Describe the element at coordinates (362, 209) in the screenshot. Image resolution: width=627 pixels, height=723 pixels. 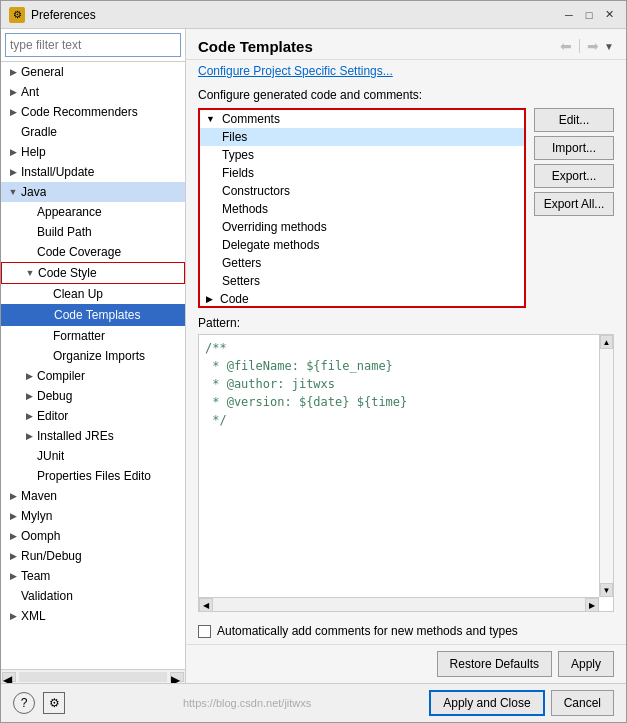
I see `template-item-methods: Methods` at that location.